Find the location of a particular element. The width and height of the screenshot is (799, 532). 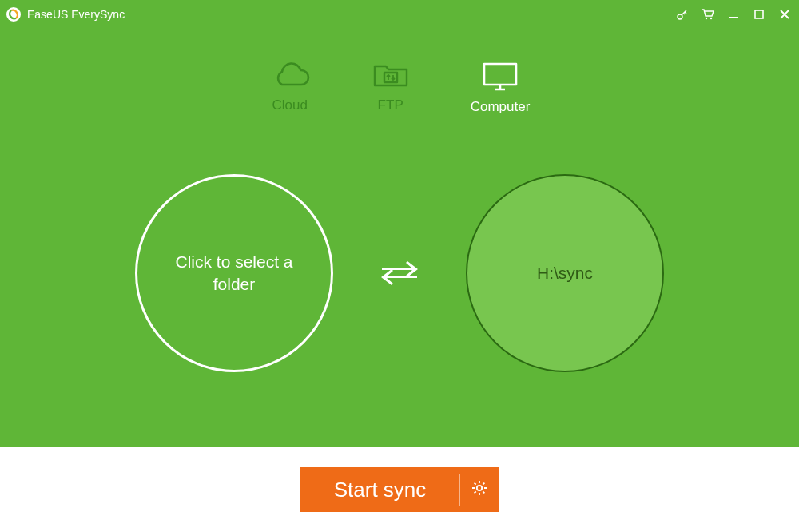

close-icon is located at coordinates (785, 14).